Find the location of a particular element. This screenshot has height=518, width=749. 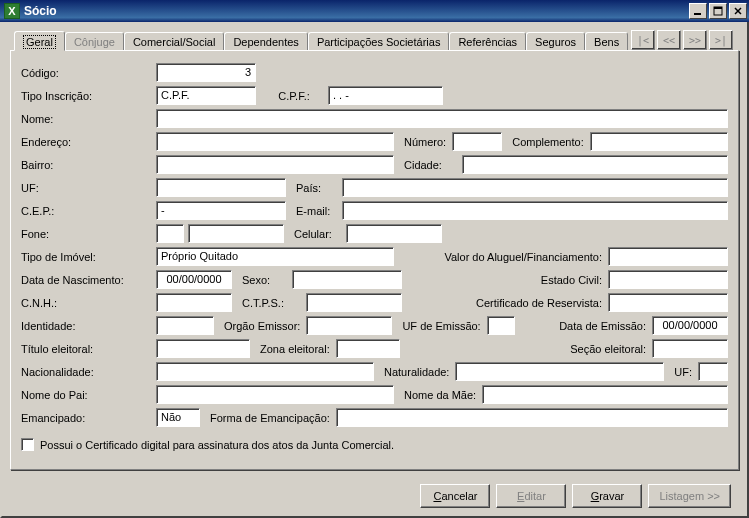

listagem-button: Listagem >> is located at coordinates (690, 496).